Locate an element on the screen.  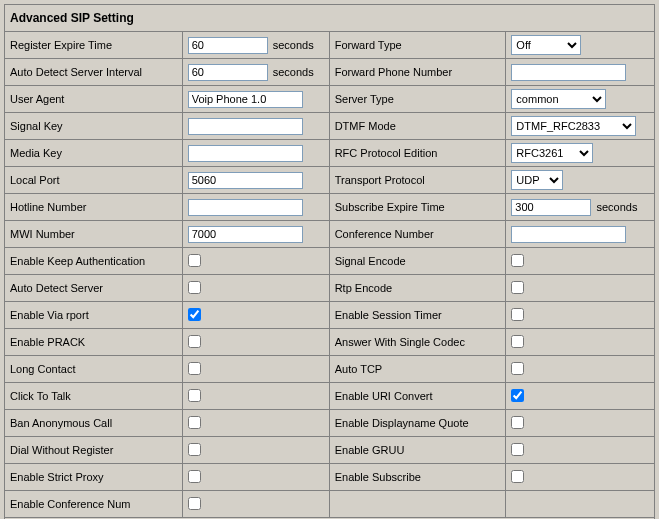
conference-number-input is located at coordinates (568, 234).